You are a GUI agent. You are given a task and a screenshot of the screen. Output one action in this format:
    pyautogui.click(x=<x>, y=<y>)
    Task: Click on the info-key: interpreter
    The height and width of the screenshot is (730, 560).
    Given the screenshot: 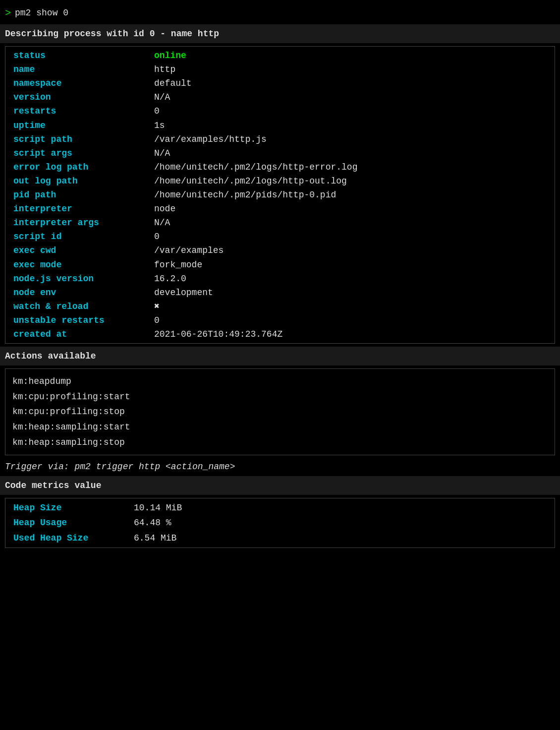 What is the action you would take?
    pyautogui.click(x=80, y=209)
    